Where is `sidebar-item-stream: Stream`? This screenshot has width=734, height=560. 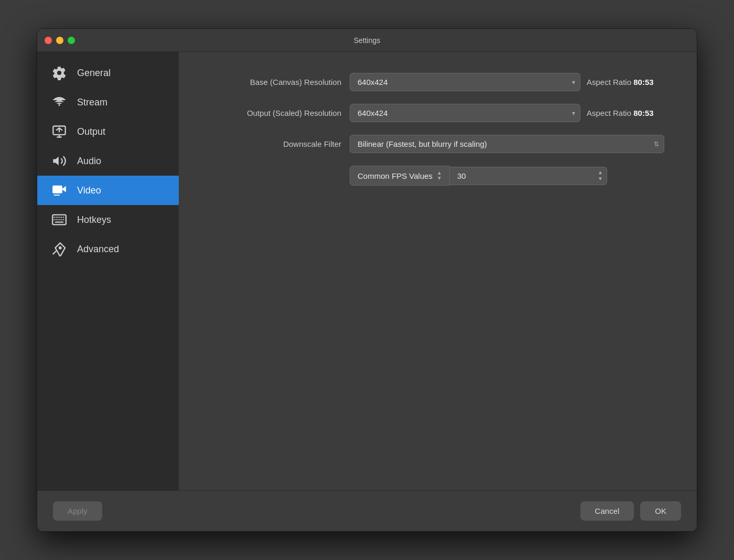
sidebar-item-stream: Stream is located at coordinates (108, 102).